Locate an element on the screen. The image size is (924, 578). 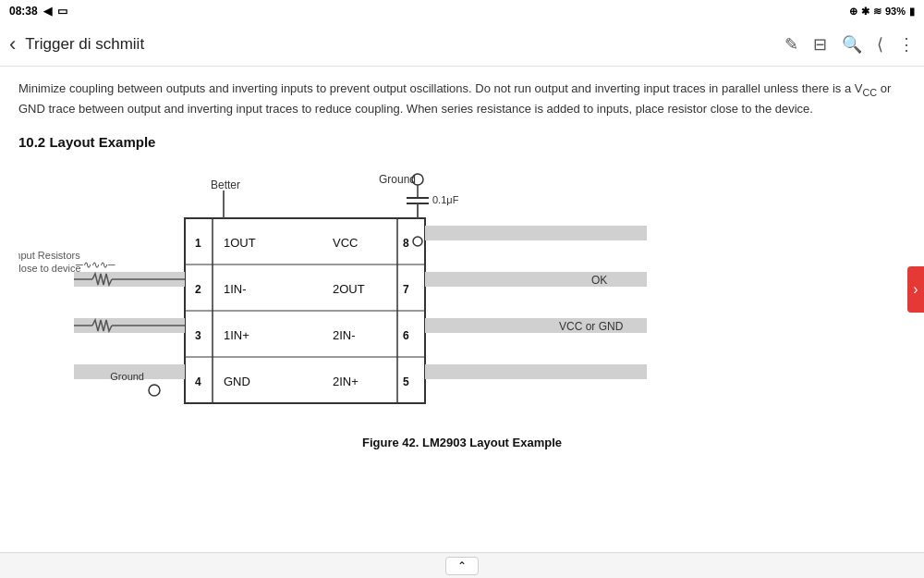
pin1-label: 1 is located at coordinates (198, 243).